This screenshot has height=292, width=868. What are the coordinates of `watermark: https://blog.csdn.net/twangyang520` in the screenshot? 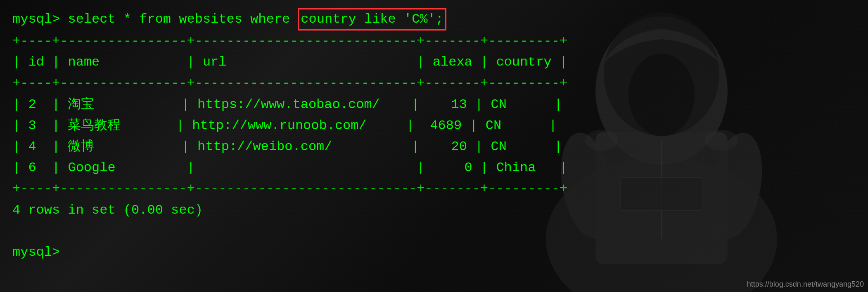 It's located at (805, 285).